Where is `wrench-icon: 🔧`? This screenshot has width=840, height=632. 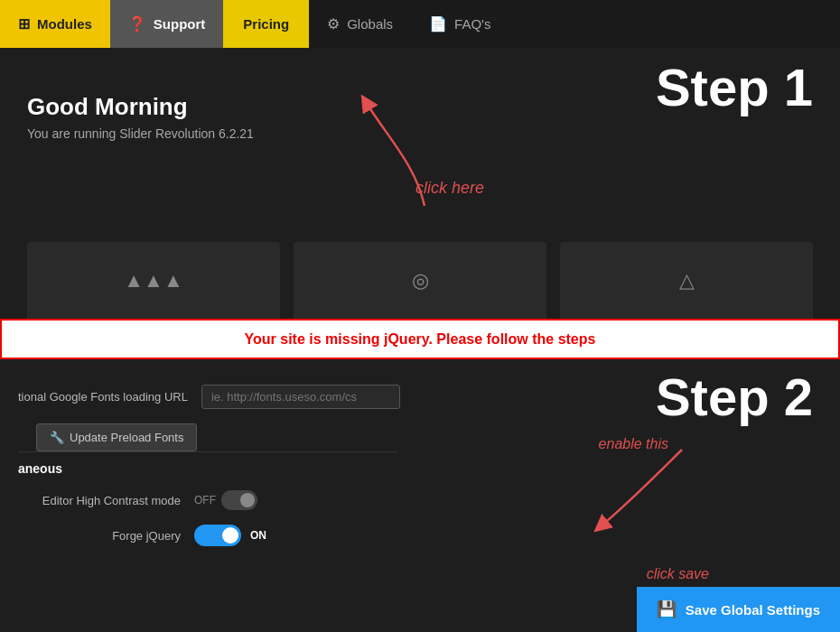
wrench-icon: 🔧 is located at coordinates (57, 437).